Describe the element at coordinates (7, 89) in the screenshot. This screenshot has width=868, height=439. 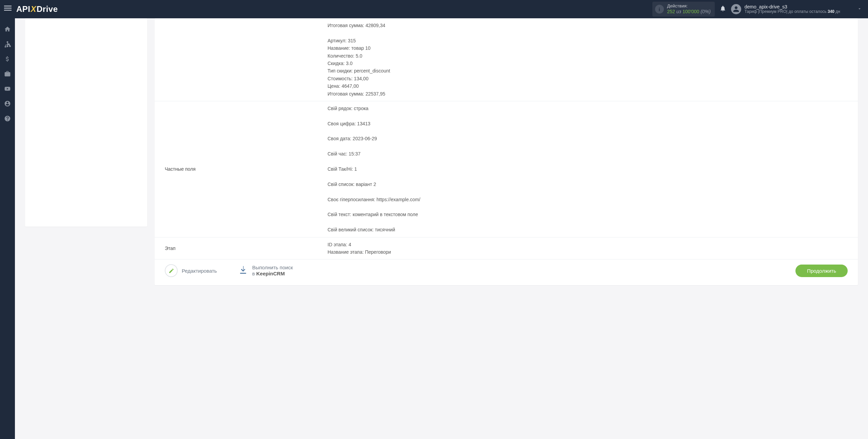
I see `nav-video` at that location.